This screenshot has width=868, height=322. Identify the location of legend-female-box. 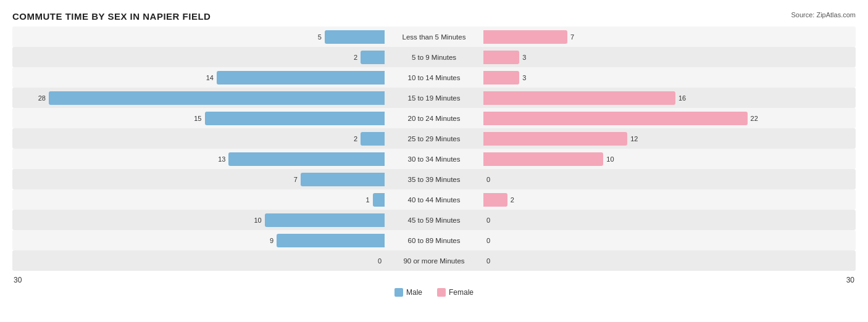
(441, 292).